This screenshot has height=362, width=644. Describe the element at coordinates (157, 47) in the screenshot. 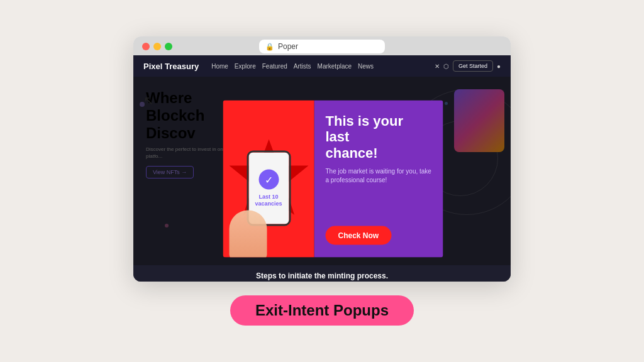

I see `dot-yellow` at that location.